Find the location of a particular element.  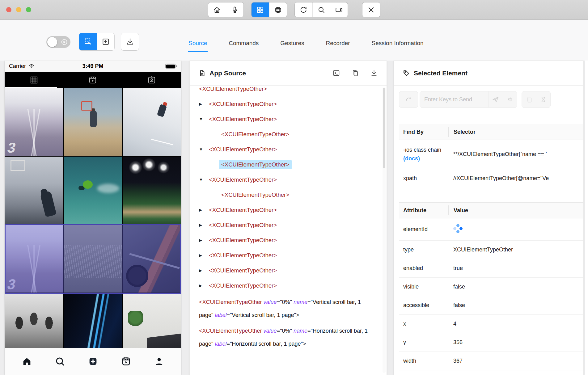

interaction-mode-group is located at coordinates (97, 42).